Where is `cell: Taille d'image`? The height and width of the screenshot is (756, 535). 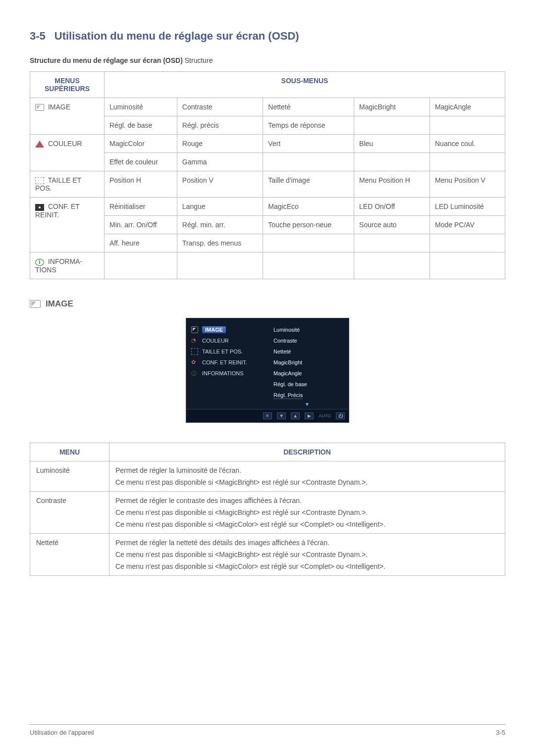 cell: Taille d'image is located at coordinates (309, 184).